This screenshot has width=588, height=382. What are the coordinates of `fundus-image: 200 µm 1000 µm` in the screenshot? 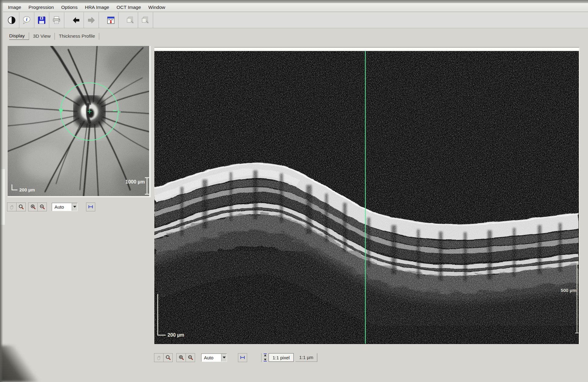 It's located at (78, 121).